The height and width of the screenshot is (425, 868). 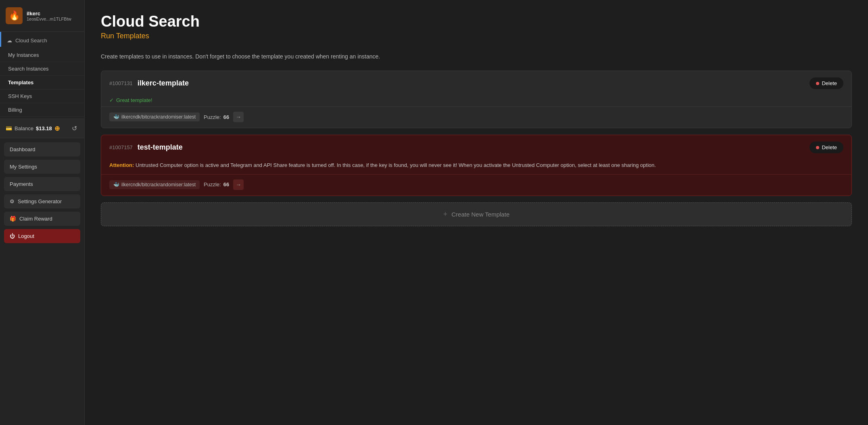 I want to click on docker-badge-2: 🐳 ilkercndk/bitcrackrandomiser:latest, so click(x=154, y=185).